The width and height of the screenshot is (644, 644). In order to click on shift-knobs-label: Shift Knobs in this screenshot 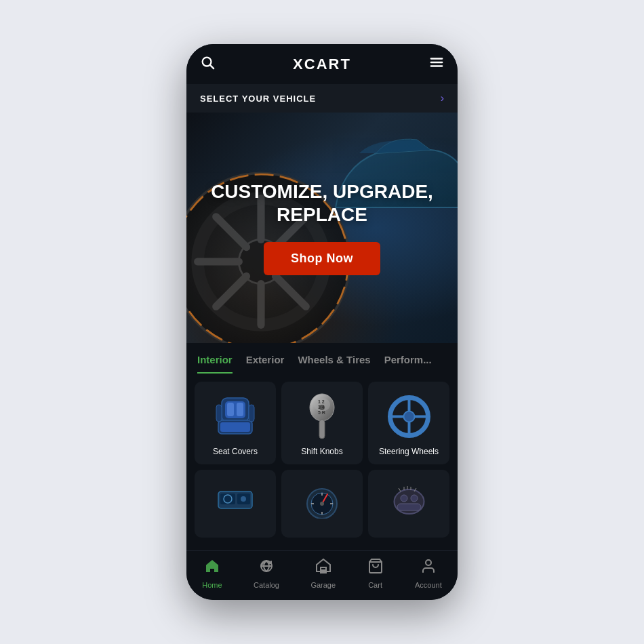, I will do `click(321, 451)`.